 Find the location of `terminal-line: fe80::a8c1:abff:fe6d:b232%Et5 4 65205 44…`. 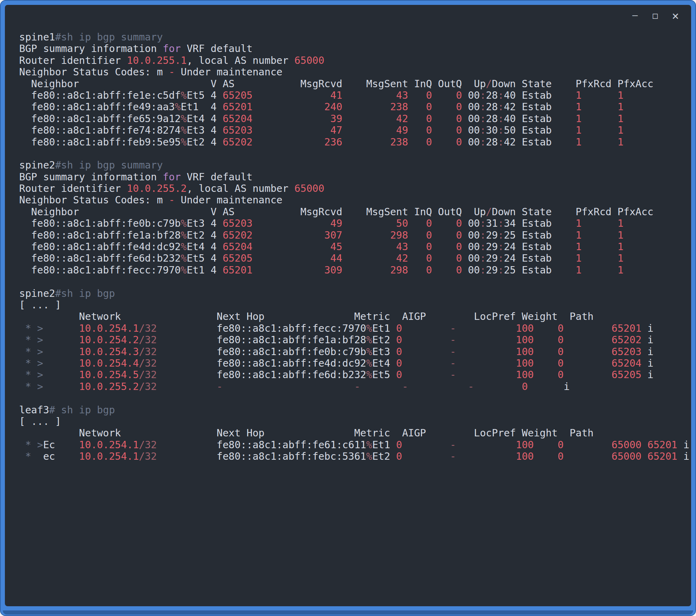

terminal-line: fe80::a8c1:abff:fe6d:b232%Et5 4 65205 44… is located at coordinates (354, 258).